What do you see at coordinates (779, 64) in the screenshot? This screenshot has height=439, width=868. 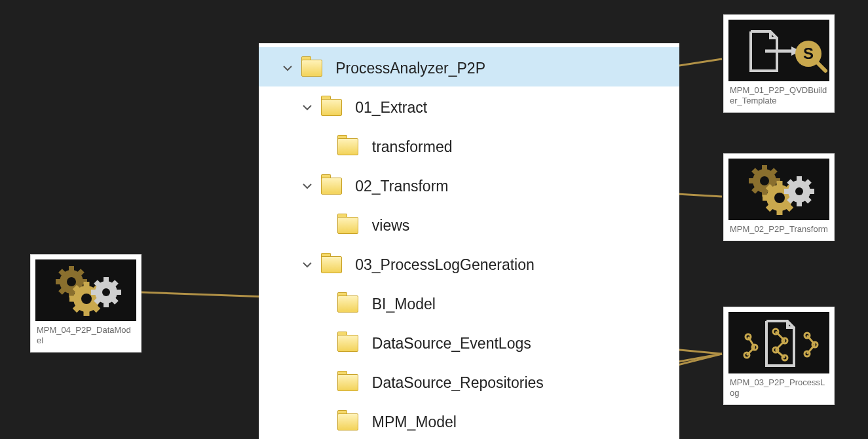 I see `app-card-qvdbuilder: S MPM_01_P2P_QVDBuilder_Template` at bounding box center [779, 64].